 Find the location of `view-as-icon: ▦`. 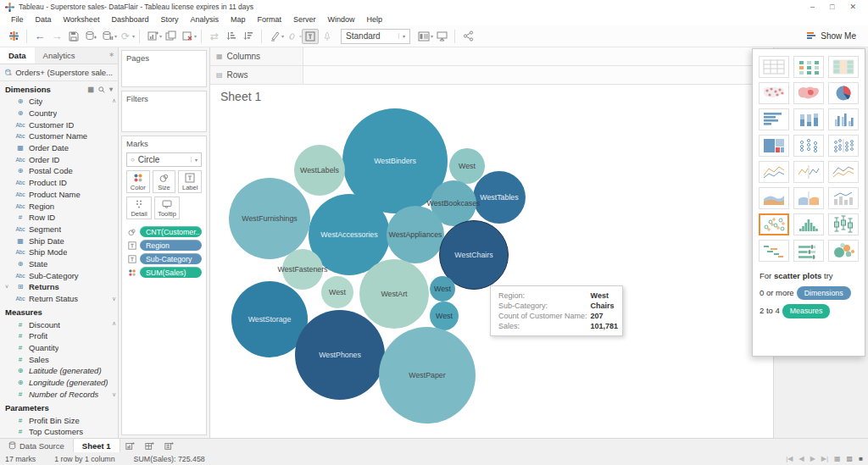

view-as-icon: ▦ is located at coordinates (91, 90).